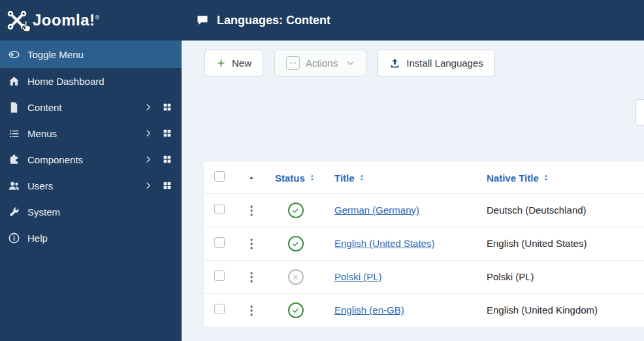  Describe the element at coordinates (14, 81) in the screenshot. I see `home-icon` at that location.